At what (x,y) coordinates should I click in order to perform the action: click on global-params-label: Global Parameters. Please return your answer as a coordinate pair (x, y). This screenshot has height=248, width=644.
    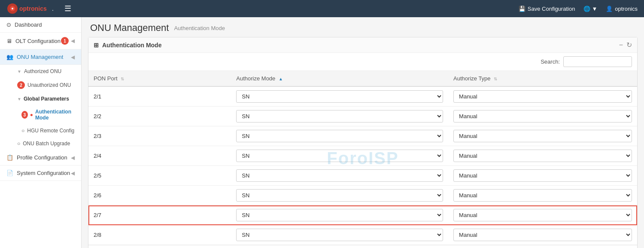
    Looking at the image, I should click on (46, 99).